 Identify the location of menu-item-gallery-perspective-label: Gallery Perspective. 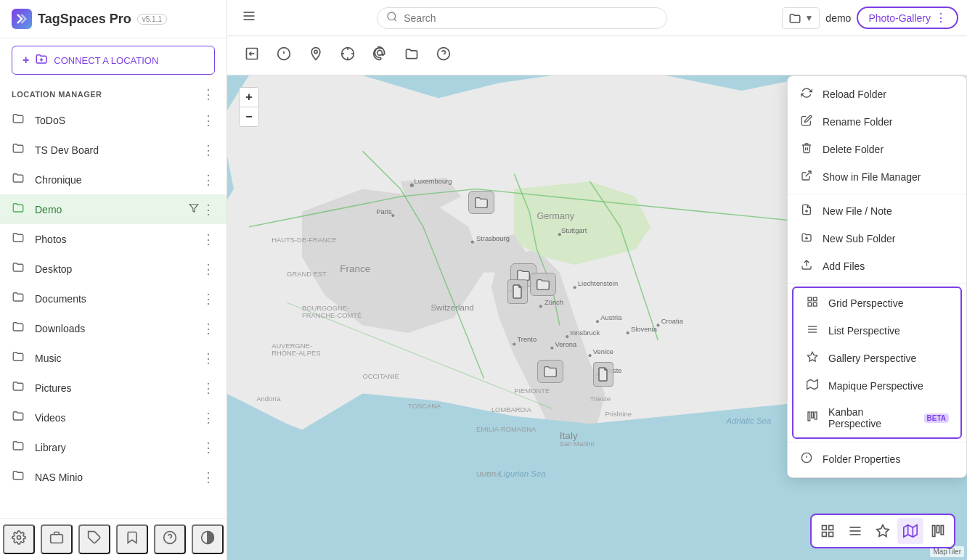
(873, 358).